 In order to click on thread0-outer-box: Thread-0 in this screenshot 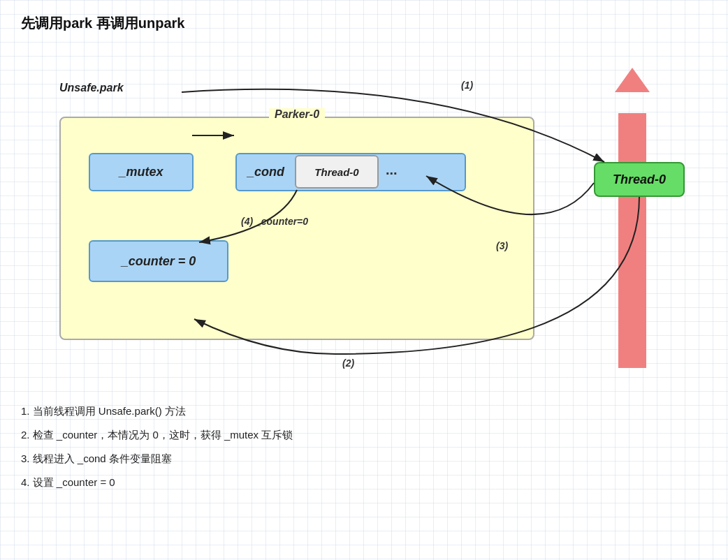, I will do `click(639, 179)`.